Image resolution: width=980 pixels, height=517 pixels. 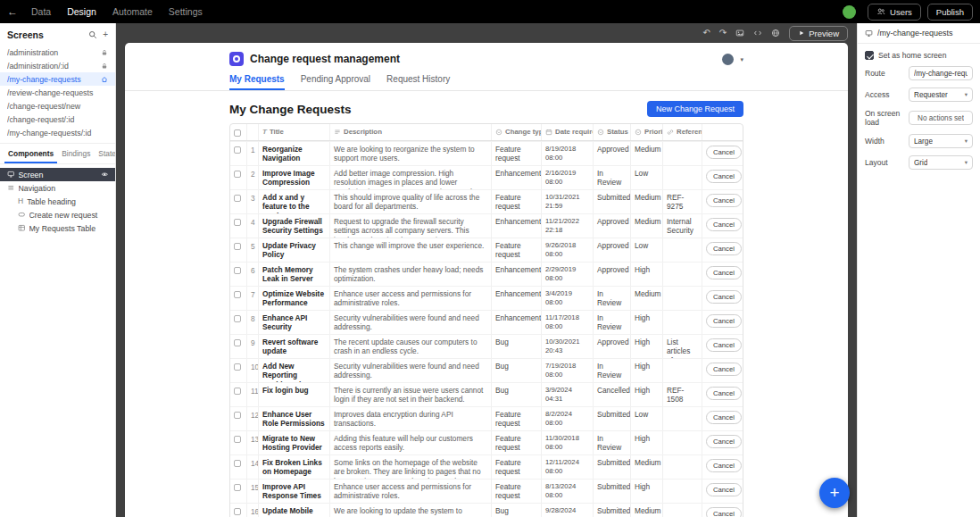 I want to click on publish-button: Publish, so click(x=950, y=13).